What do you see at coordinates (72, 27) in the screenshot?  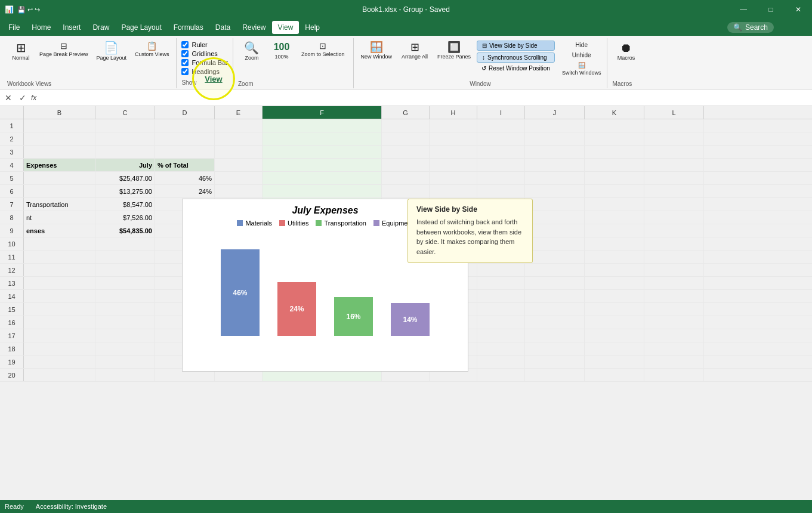 I see `menu-insert: Insert` at bounding box center [72, 27].